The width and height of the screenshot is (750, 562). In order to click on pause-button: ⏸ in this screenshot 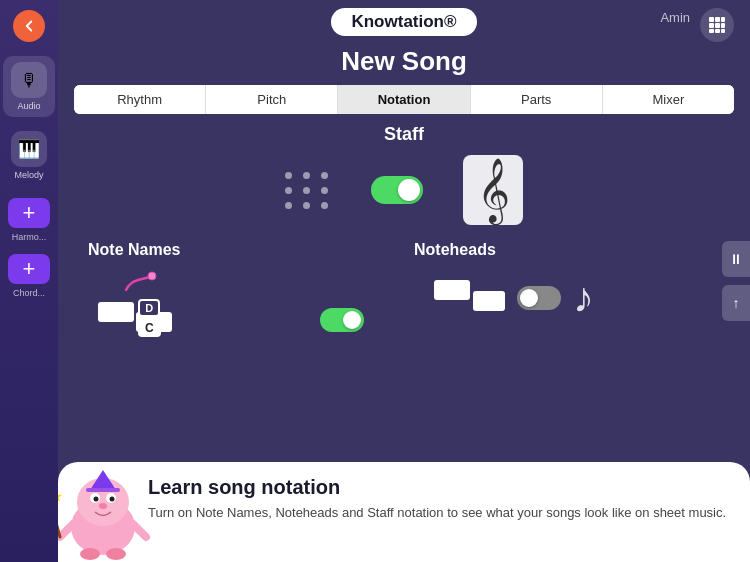, I will do `click(736, 259)`.